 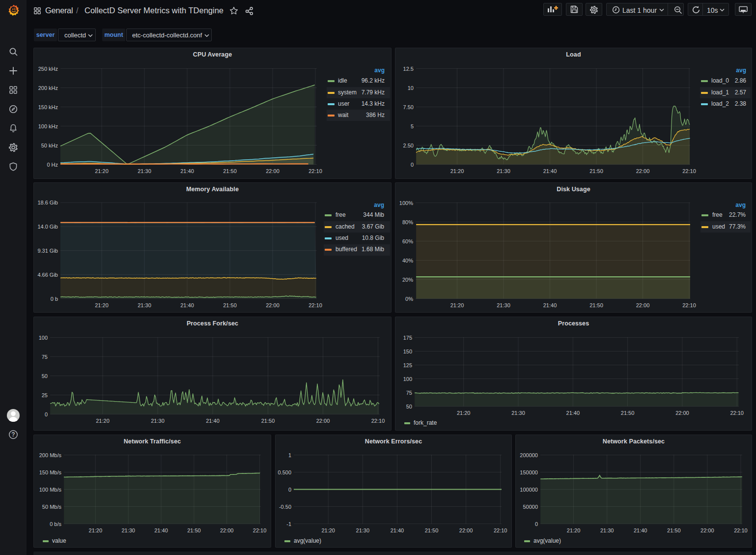 I want to click on svg-text: 18.6 Gib, so click(x=48, y=203).